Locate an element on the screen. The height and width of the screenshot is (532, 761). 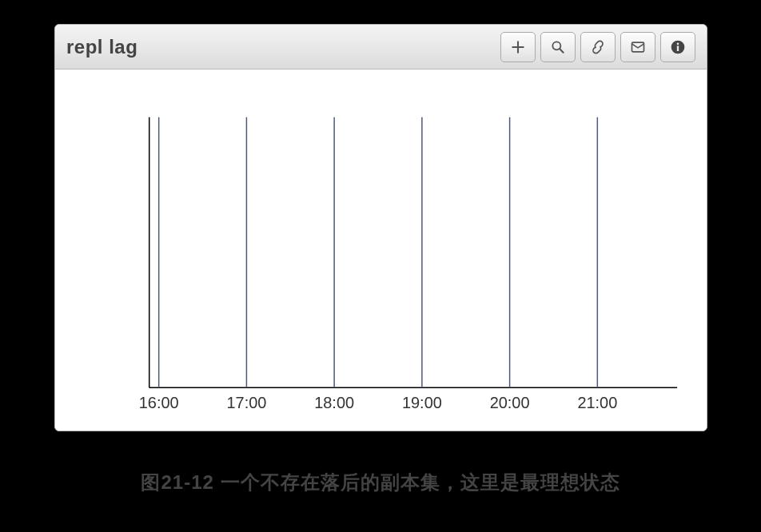
svg-text: 17:00 is located at coordinates (246, 403).